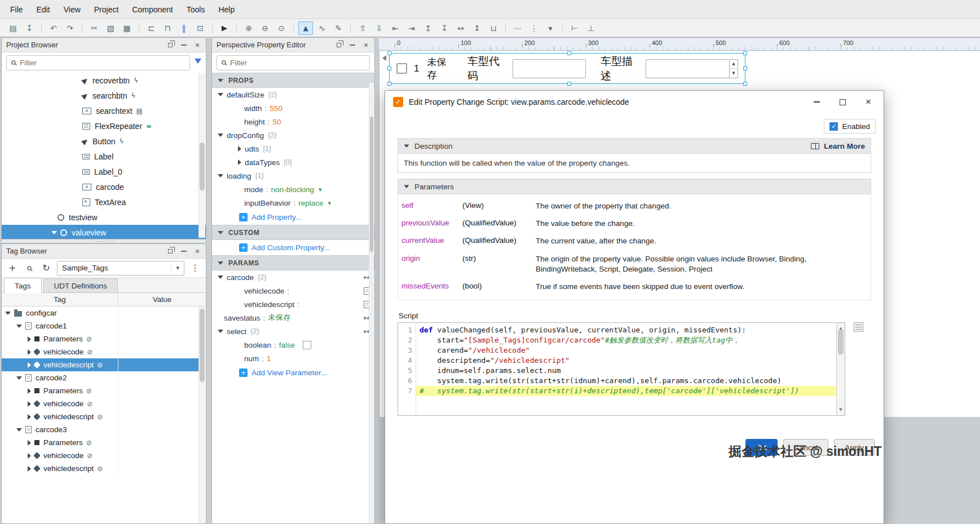  What do you see at coordinates (100, 429) in the screenshot?
I see `tag-tree-item: carcode3` at bounding box center [100, 429].